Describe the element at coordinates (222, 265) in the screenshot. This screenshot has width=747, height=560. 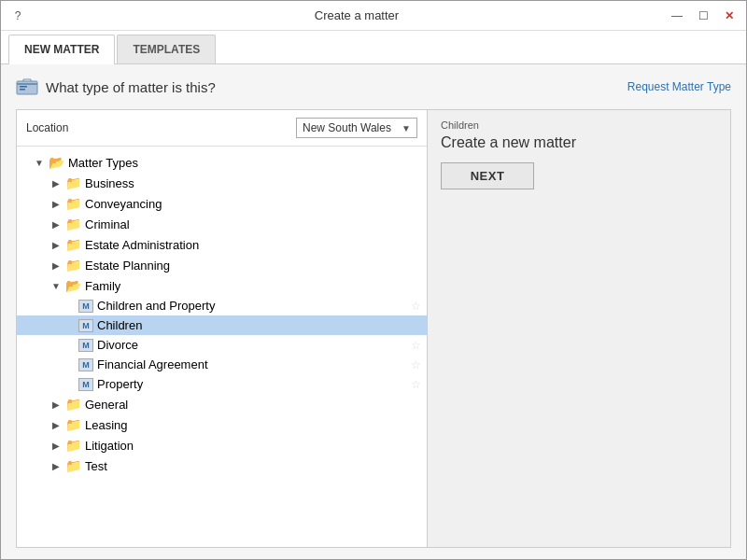
I see `tree-item-estate-planning: ▶ 📁 Estate Planning` at that location.